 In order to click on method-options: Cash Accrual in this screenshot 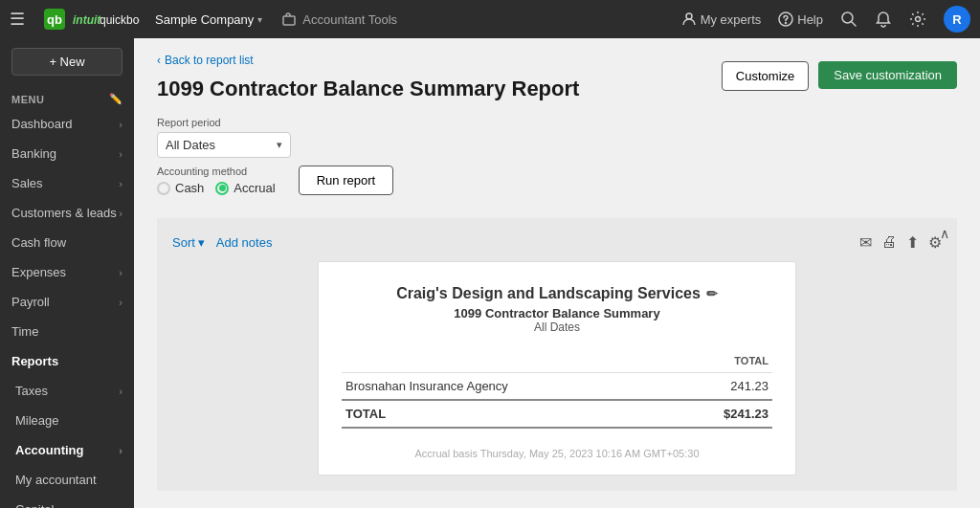, I will do `click(216, 188)`.